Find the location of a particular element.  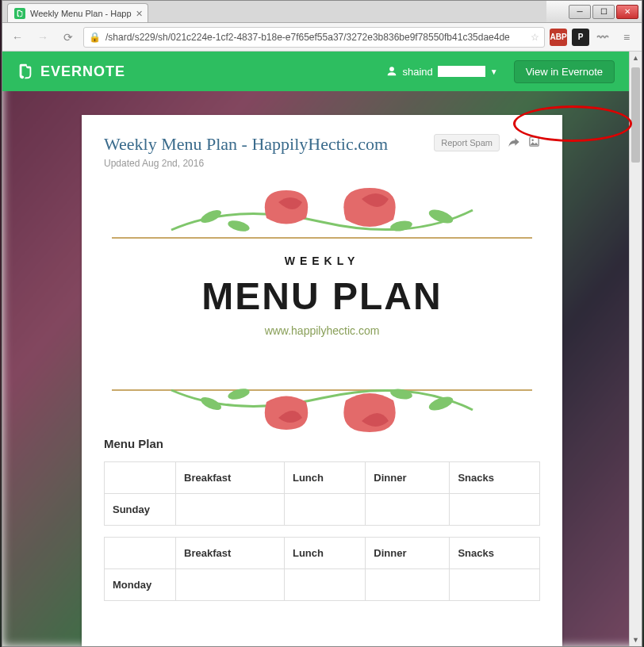

floral-decoration-top is located at coordinates (322, 214).